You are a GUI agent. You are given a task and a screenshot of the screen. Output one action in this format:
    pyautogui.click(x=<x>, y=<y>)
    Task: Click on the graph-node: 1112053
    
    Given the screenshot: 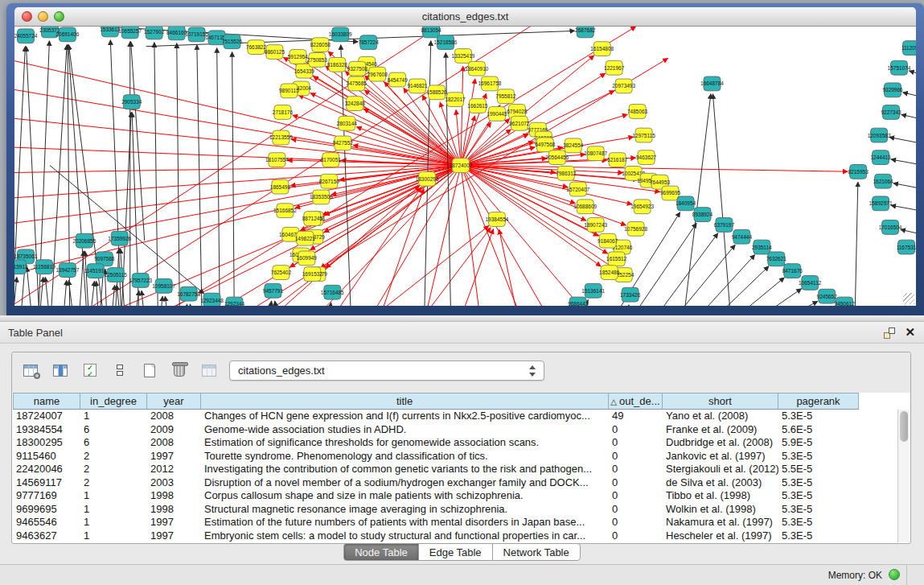 What is the action you would take?
    pyautogui.click(x=909, y=48)
    